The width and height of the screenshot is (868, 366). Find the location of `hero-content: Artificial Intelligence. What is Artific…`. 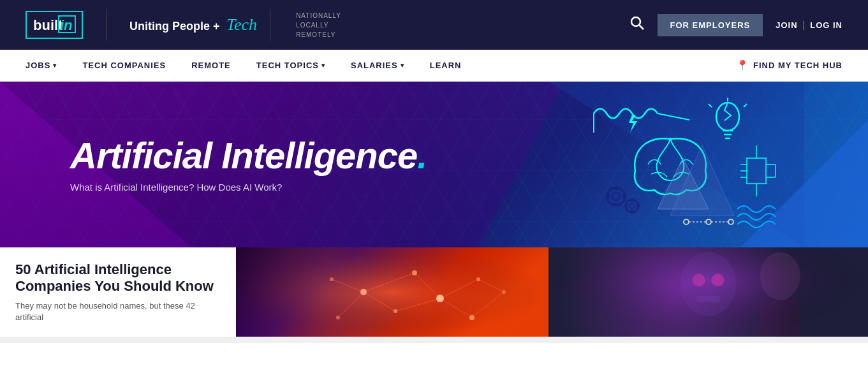

hero-content: Artificial Intelligence. What is Artific… is located at coordinates (249, 165).